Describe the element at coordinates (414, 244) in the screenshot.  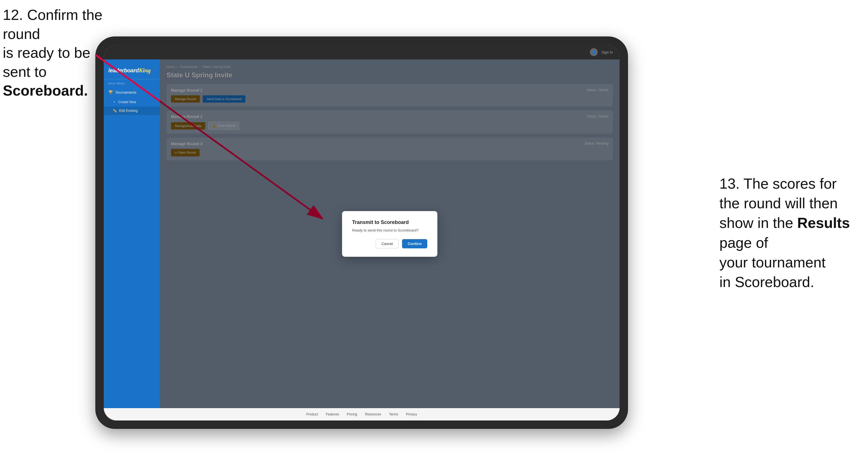
I see `confirm-button: Confirm` at that location.